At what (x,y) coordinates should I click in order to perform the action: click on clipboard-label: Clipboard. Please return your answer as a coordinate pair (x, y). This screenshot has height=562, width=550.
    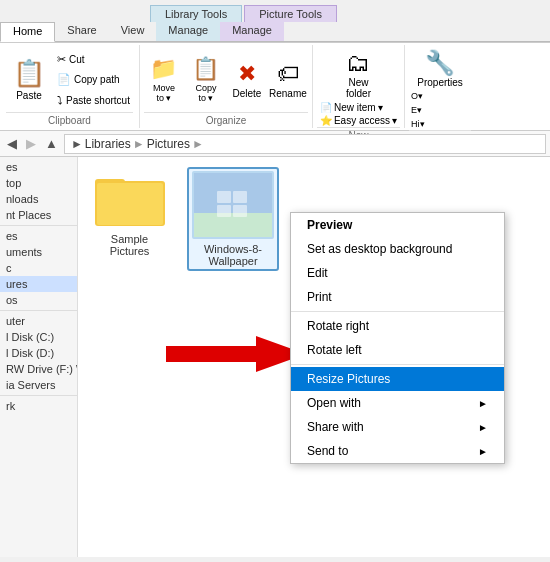
    Looking at the image, I should click on (70, 119).